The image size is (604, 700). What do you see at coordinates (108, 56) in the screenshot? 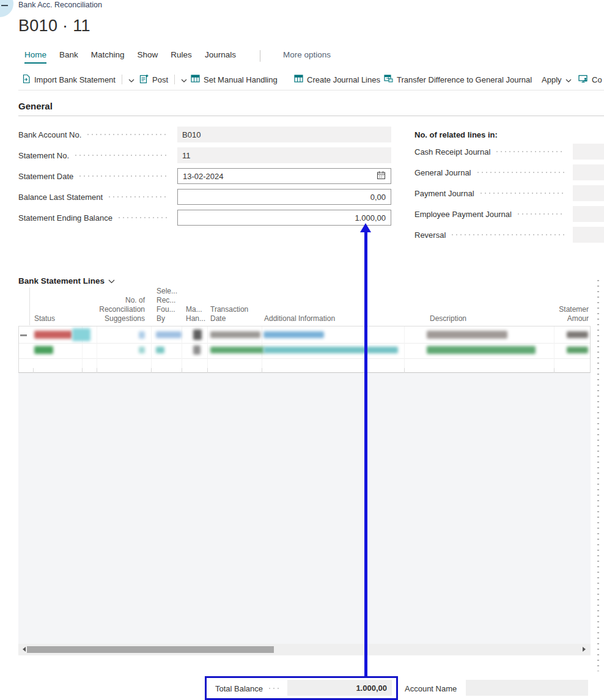
I see `tab-matching: Matching` at bounding box center [108, 56].